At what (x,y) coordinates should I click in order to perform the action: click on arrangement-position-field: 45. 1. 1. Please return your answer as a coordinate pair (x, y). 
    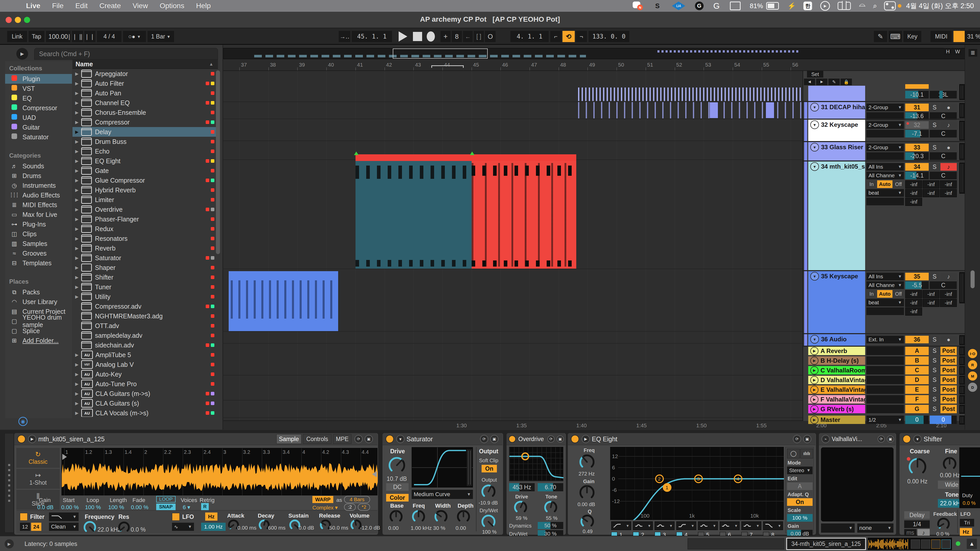
    Looking at the image, I should click on (372, 37).